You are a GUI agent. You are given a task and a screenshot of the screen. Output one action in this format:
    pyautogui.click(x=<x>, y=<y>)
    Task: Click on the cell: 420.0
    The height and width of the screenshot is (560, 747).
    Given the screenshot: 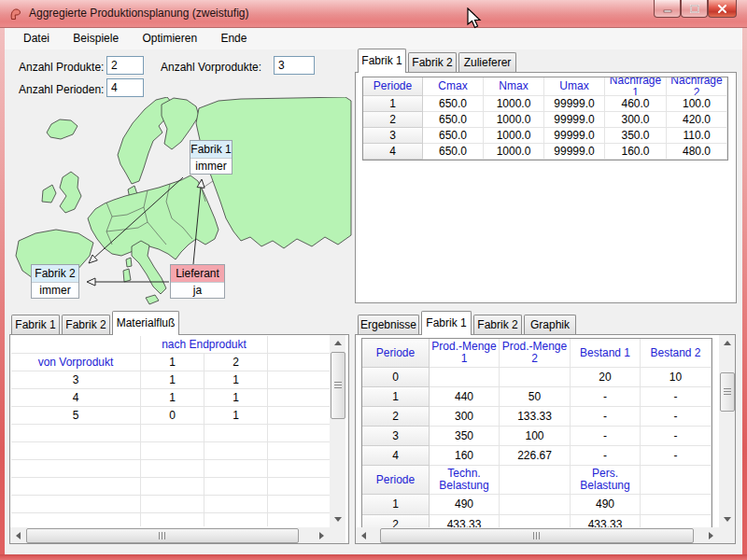 What is the action you would take?
    pyautogui.click(x=697, y=119)
    